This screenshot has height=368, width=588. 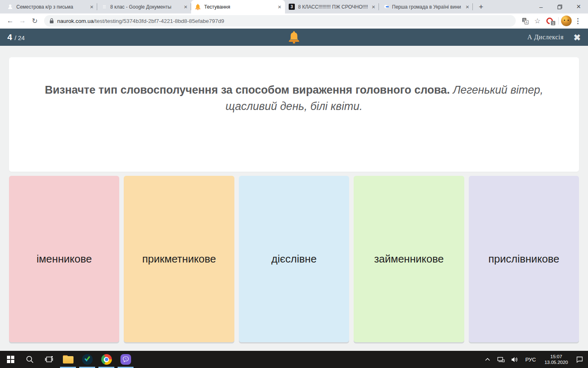 I want to click on question-total: / 24, so click(x=20, y=38).